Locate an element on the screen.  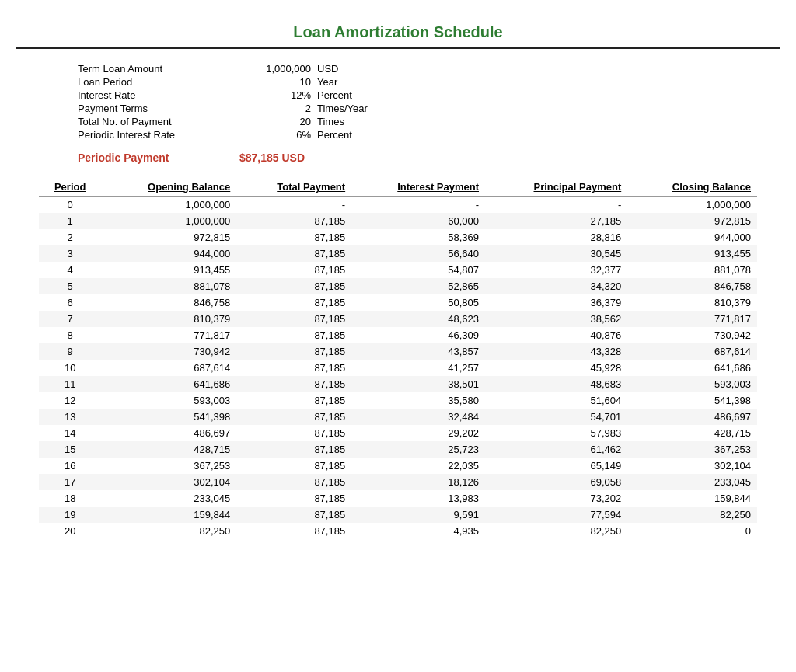
summary-field-unit: Percent is located at coordinates (334, 95).